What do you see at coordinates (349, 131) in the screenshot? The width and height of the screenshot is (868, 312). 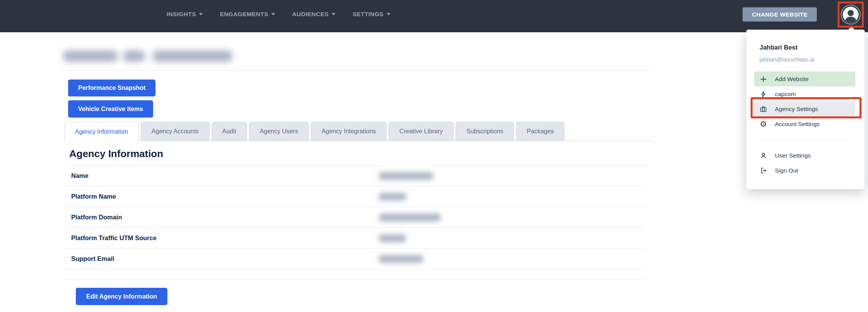 I see `tab-agency-integrations: Agency Integrations` at bounding box center [349, 131].